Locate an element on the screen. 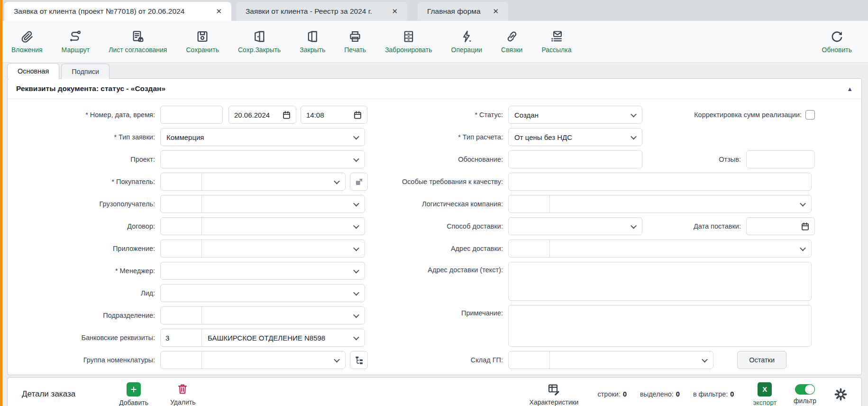 This screenshot has height=406, width=868. warehouse-dropdown is located at coordinates (631, 360).